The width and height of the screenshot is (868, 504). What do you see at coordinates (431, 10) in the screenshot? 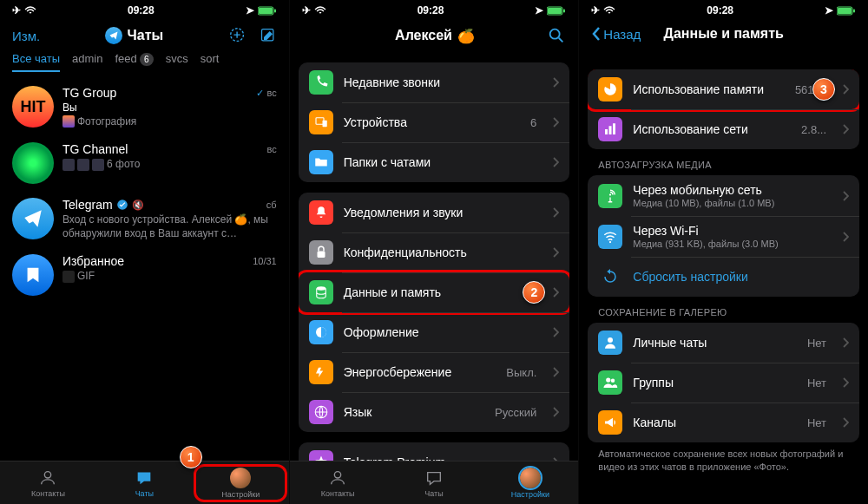
I see `status-time: 09:28` at bounding box center [431, 10].